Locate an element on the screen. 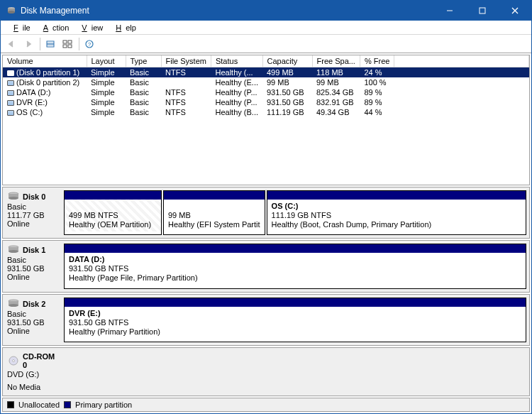 The width and height of the screenshot is (532, 414). table-row: DVR (E:)SimpleBasicNTFSHealthy (P...931.… is located at coordinates (266, 102).